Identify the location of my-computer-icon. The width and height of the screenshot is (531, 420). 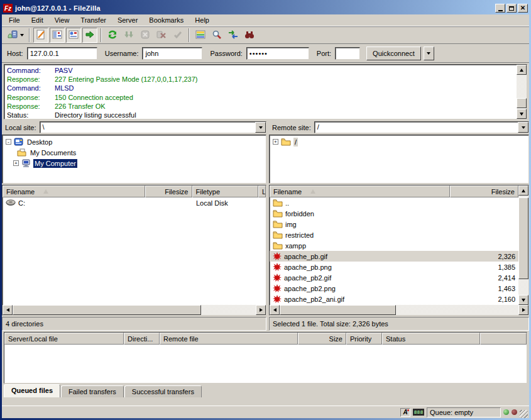
(26, 163).